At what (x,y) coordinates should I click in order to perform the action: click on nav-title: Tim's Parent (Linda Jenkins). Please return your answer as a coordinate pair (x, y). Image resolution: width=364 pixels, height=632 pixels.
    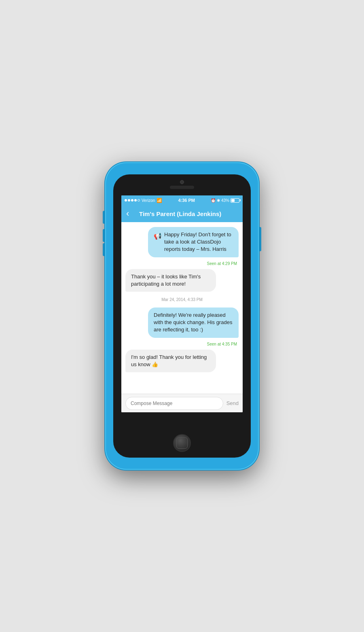
    Looking at the image, I should click on (180, 214).